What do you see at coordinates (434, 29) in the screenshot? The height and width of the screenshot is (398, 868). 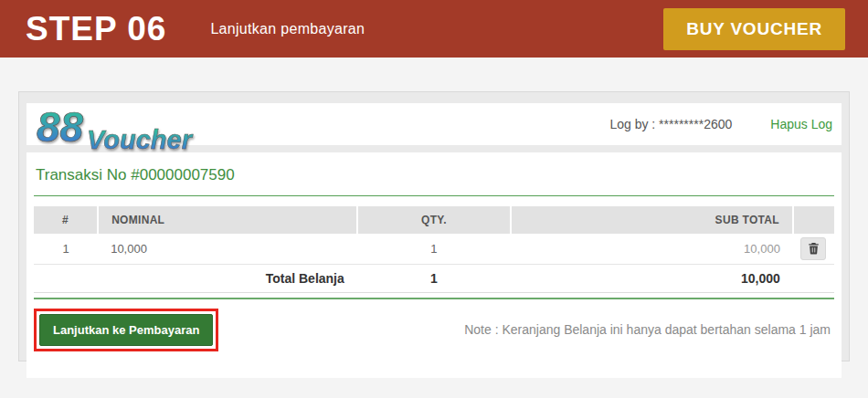 I see `step-header: STEP 06 Lanjutkan pembayaran BUY VOUCHER` at bounding box center [434, 29].